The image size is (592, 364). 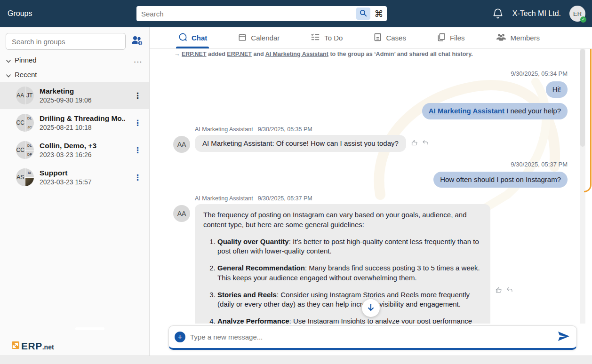 I want to click on command-shortcut-button: ⌘, so click(x=379, y=14).